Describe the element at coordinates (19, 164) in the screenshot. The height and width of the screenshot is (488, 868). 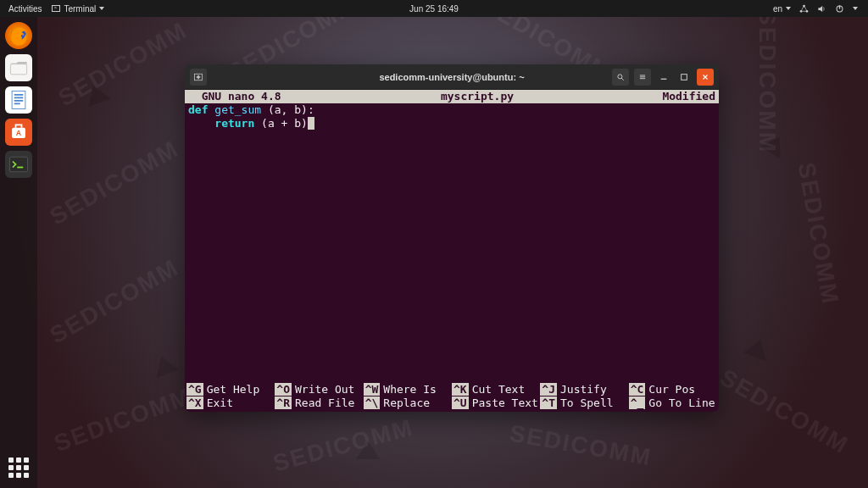
I see `terminal-launcher` at that location.